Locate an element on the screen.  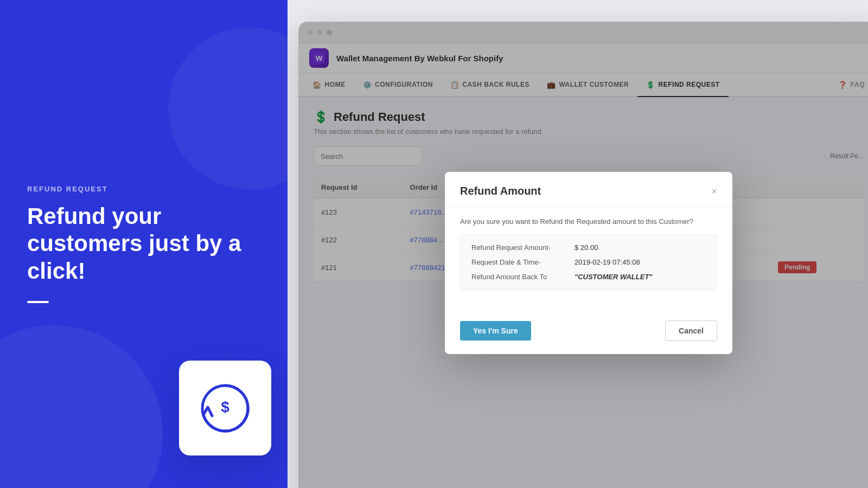
modal-info-label-3: Refund Amount Back To is located at coordinates (523, 277).